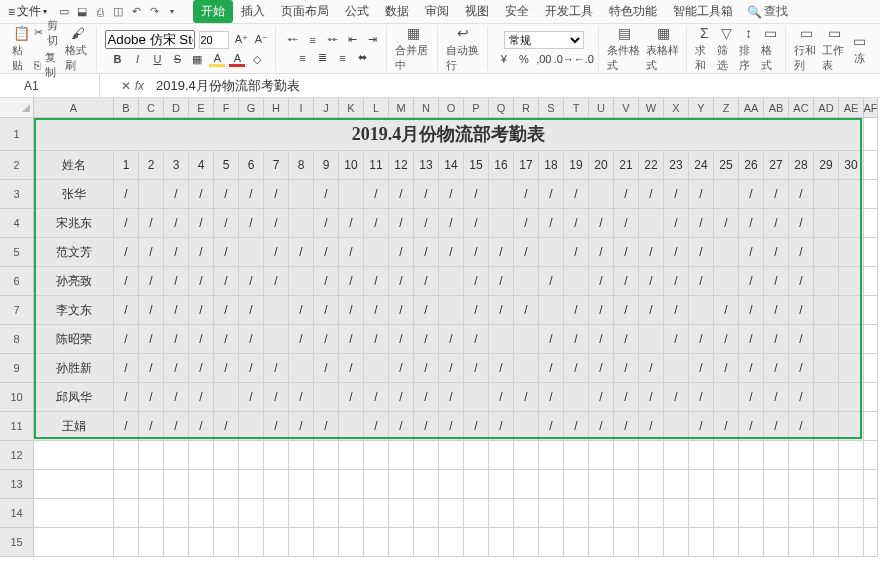 The image size is (880, 573). What do you see at coordinates (476, 108) in the screenshot?
I see `col-header: P` at bounding box center [476, 108].